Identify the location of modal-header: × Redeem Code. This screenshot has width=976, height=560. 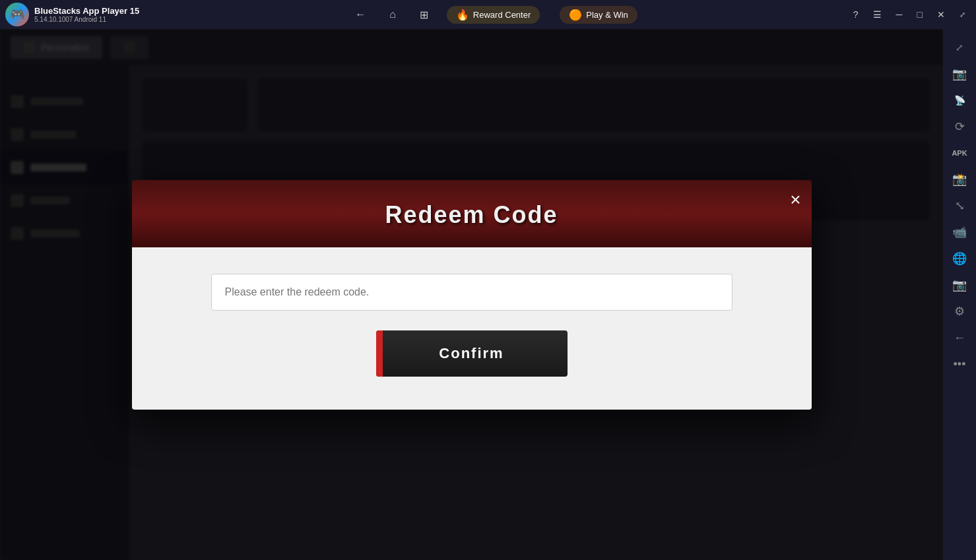
(472, 214).